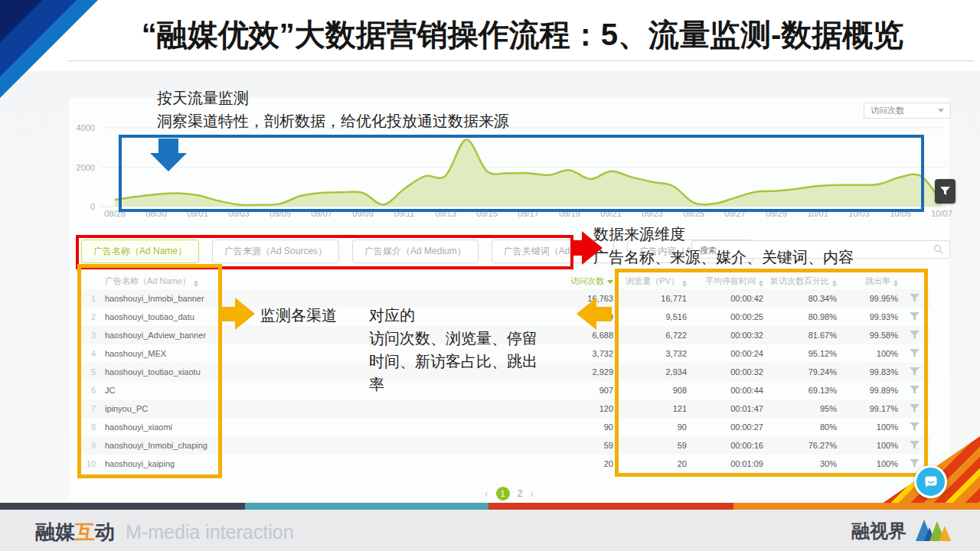  What do you see at coordinates (650, 354) in the screenshot?
I see `pv-cell: 3,732` at bounding box center [650, 354].